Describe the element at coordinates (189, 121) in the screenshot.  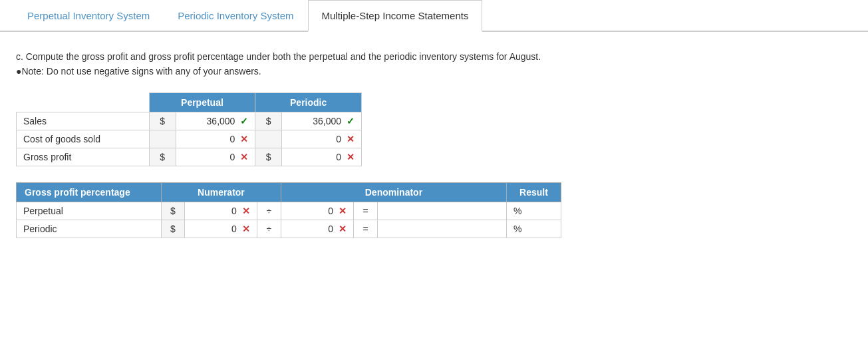
I see `table-row: Sales $ 36,000 ✓ $ 36,000 ✓` at that location.